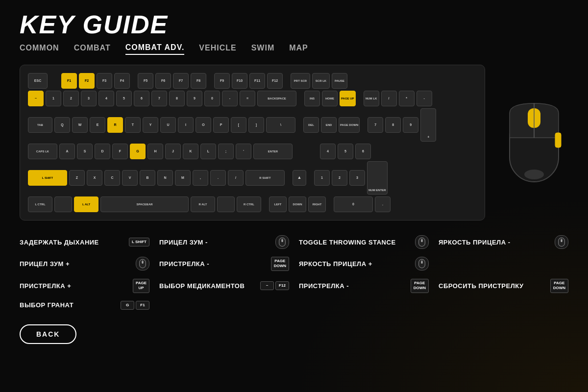 Image resolution: width=588 pixels, height=392 pixels. What do you see at coordinates (424, 98) in the screenshot?
I see `key-numminus: -` at bounding box center [424, 98].